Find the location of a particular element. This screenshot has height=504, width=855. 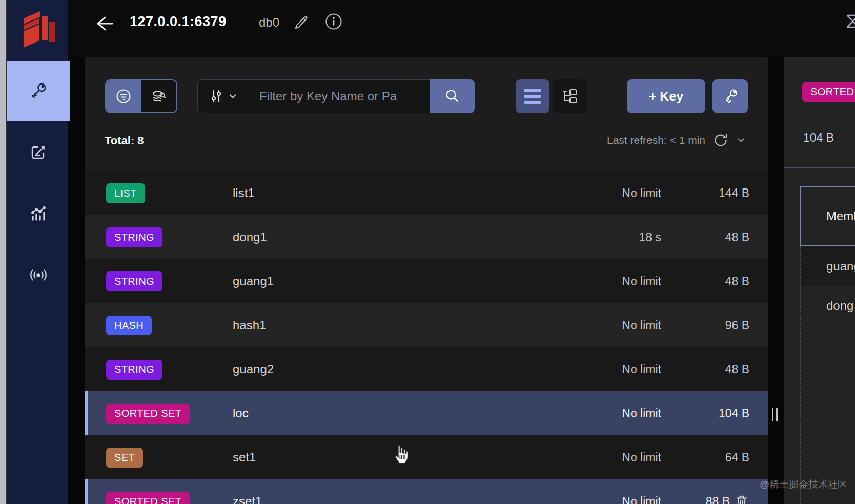

tree-view-icon is located at coordinates (569, 96).